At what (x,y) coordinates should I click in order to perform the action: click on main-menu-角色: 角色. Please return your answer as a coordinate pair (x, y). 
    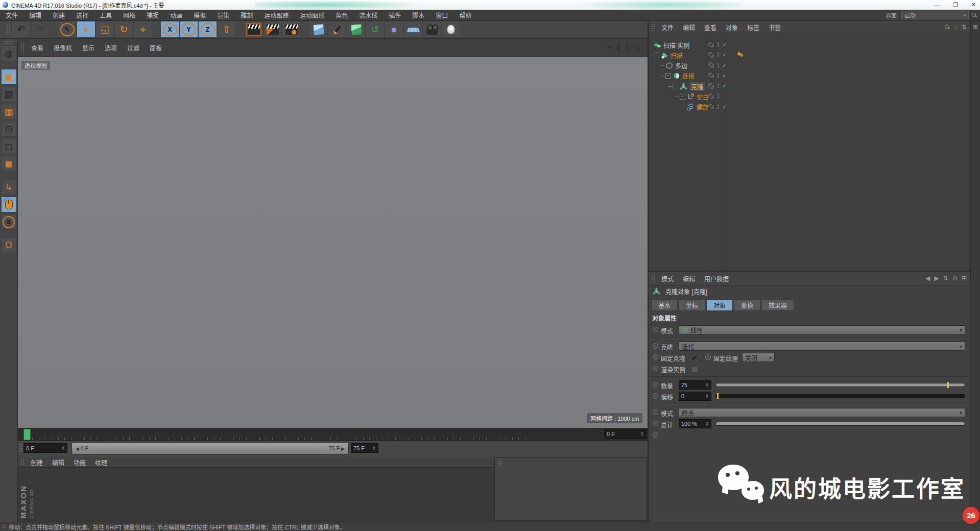
    Looking at the image, I should click on (342, 16).